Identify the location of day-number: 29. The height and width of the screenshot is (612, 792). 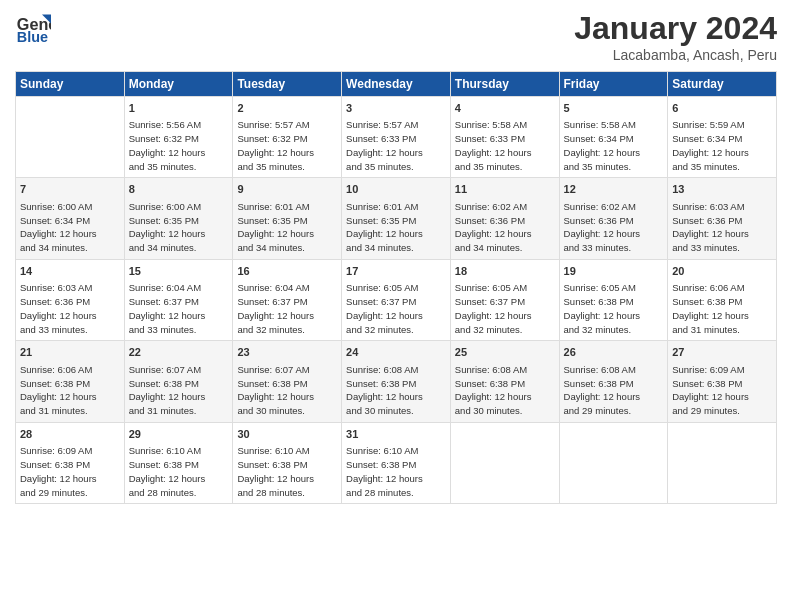
(179, 434).